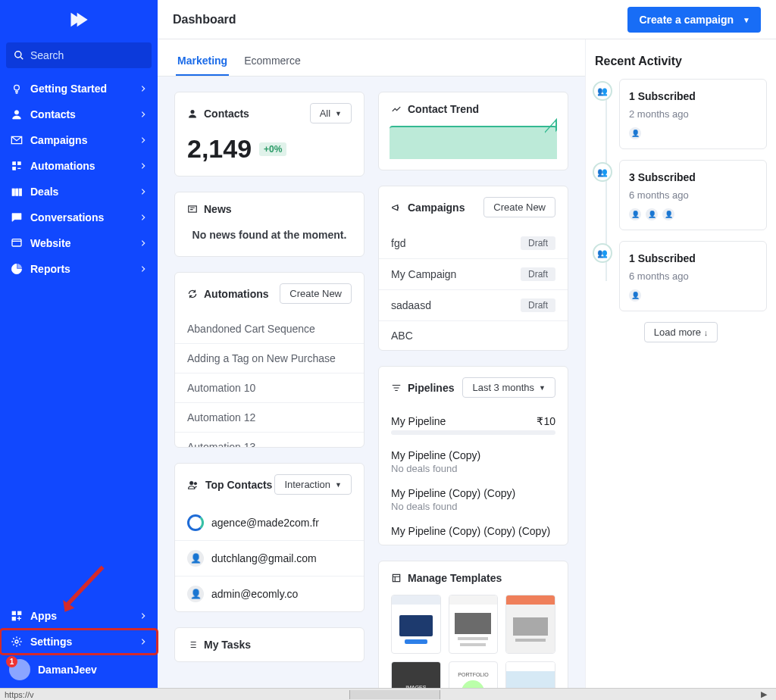 This screenshot has width=776, height=700. I want to click on search-input, so click(97, 55).